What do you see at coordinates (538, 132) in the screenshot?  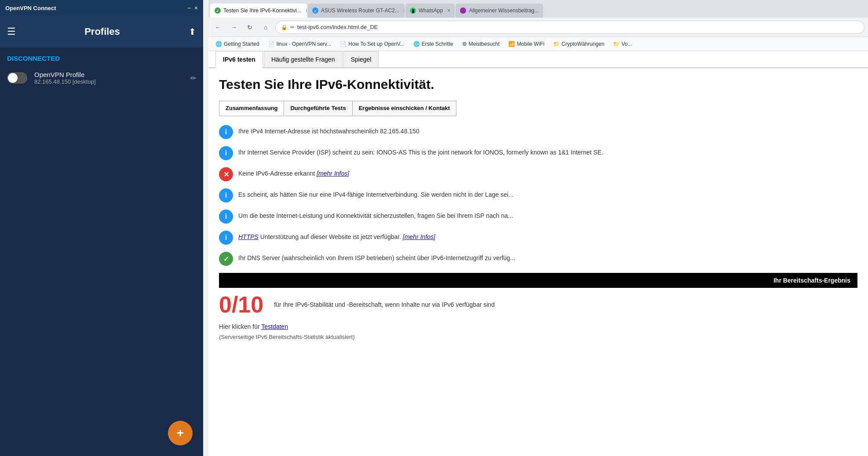 I see `result-item-0: i Ihre IPv4 Internet-Adresse ist höchstw…` at bounding box center [538, 132].